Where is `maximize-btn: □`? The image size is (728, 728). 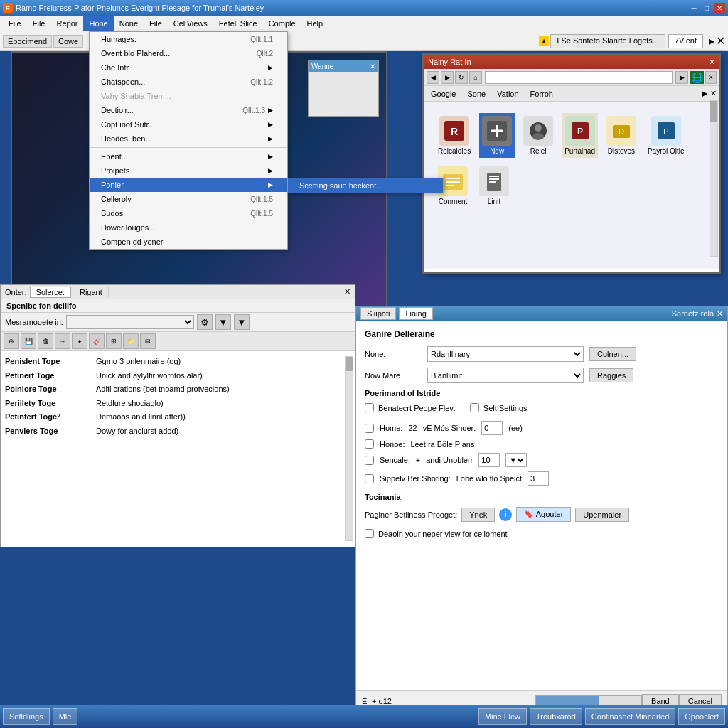 maximize-btn: □ is located at coordinates (707, 8).